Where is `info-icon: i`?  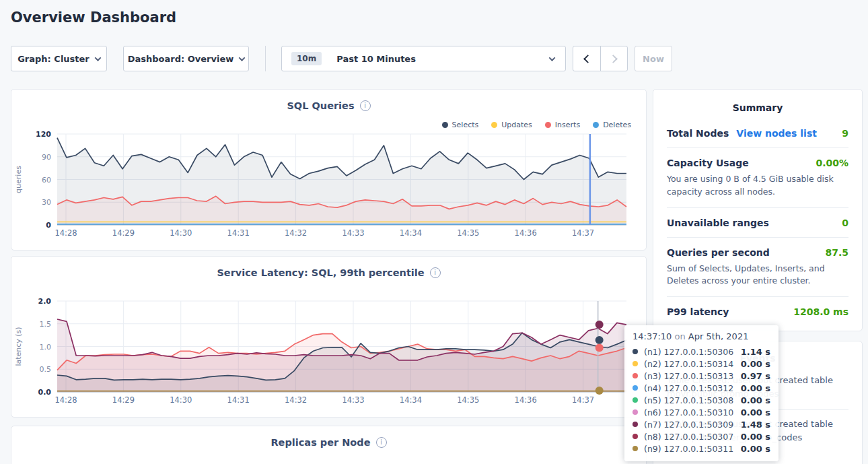
info-icon: i is located at coordinates (382, 442).